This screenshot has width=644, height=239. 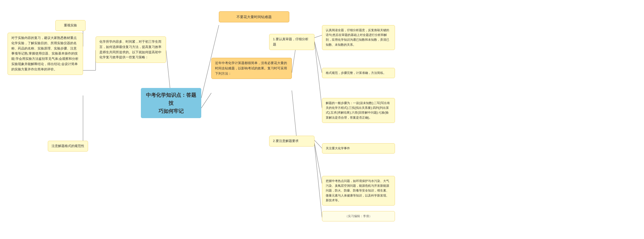 I want to click on far-right-box-6: （实习编辑：李倩）, so click(x=358, y=216).